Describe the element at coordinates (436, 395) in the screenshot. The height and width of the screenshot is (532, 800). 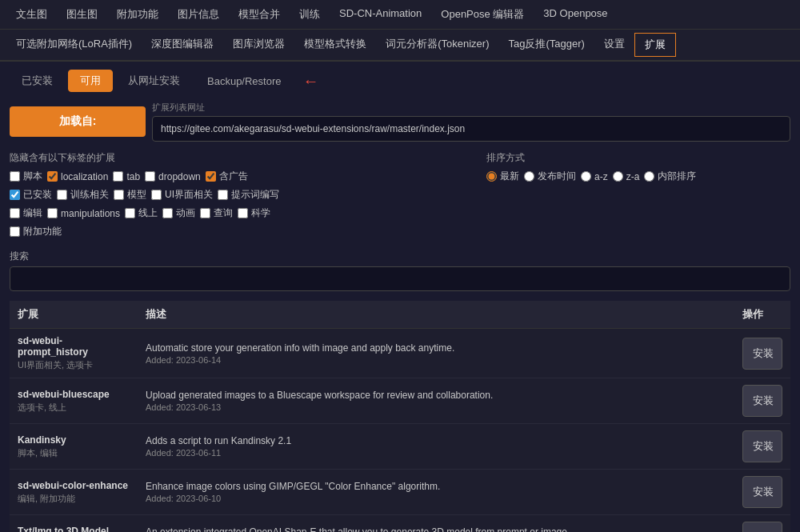
I see `ext-desc-1: Upload generated images to a Bluescape w…` at that location.